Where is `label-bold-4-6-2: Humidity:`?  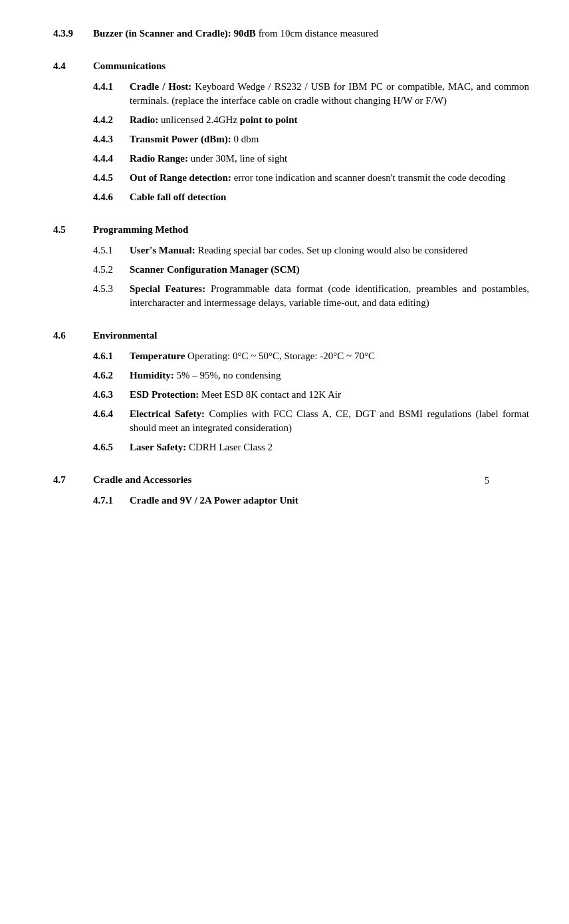 label-bold-4-6-2: Humidity: is located at coordinates (152, 375).